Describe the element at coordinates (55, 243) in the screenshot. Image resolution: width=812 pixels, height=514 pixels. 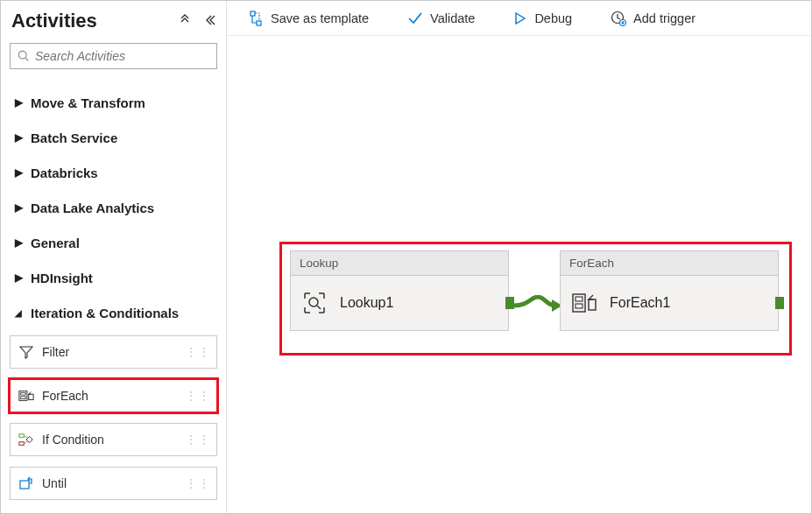
I see `category-label: General` at that location.